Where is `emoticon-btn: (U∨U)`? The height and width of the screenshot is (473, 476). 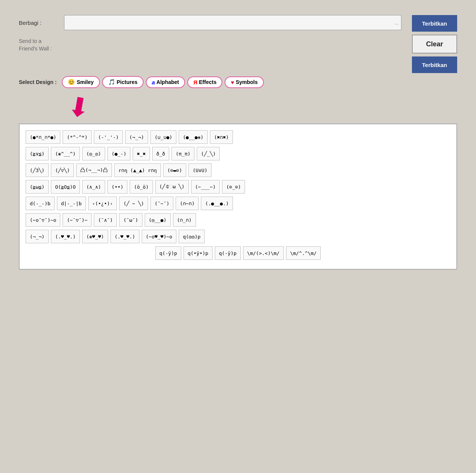 emoticon-btn: (U∨U) is located at coordinates (200, 170).